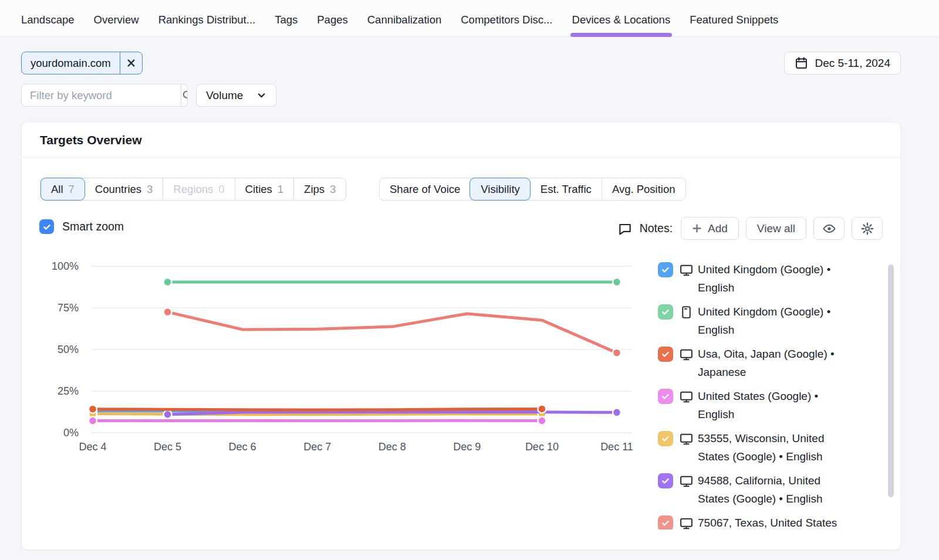 This screenshot has height=560, width=939. What do you see at coordinates (48, 20) in the screenshot?
I see `nav-tab-landscape: Landscape` at bounding box center [48, 20].